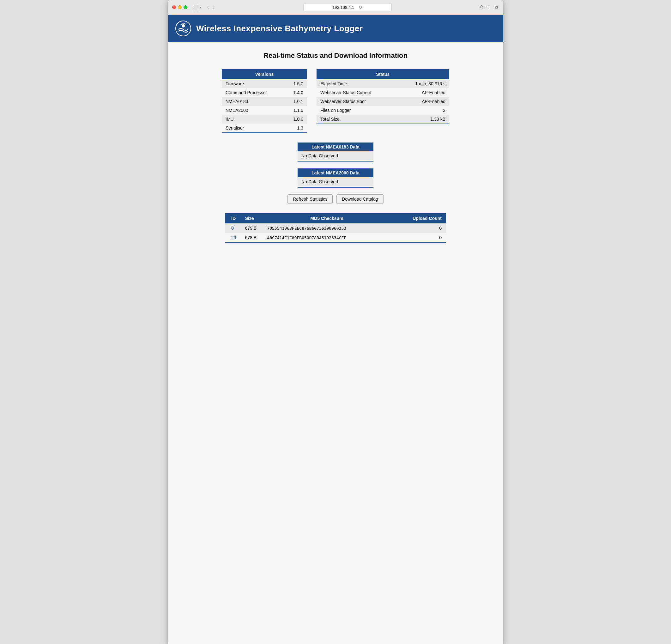  What do you see at coordinates (489, 7) in the screenshot?
I see `browser-actions: ⎙ + ⧉` at bounding box center [489, 7].